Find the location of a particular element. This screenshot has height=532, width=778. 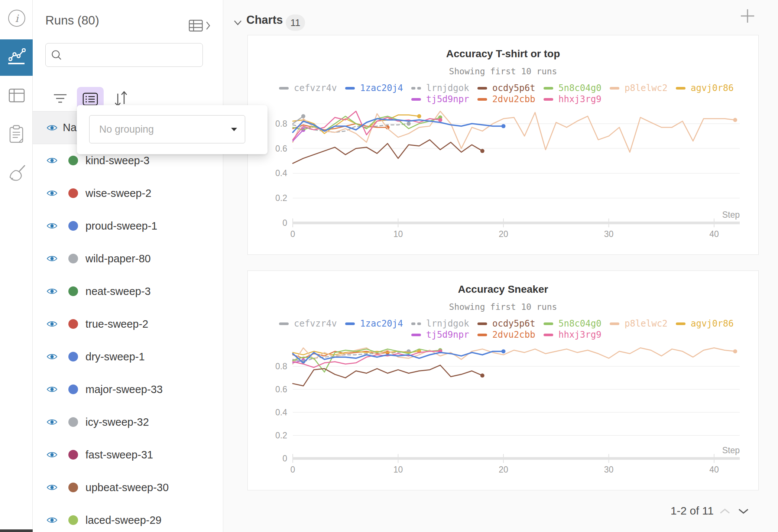

svg-text: 40 is located at coordinates (714, 470).